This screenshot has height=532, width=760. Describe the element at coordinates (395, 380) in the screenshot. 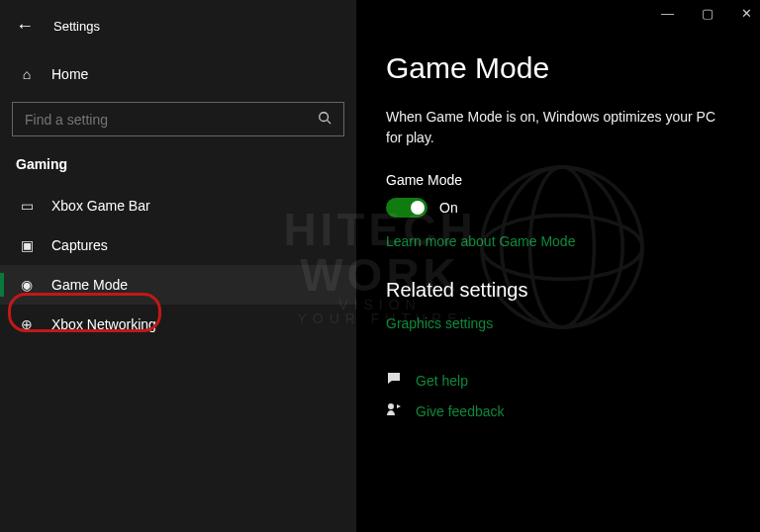

I see `chat-icon` at that location.